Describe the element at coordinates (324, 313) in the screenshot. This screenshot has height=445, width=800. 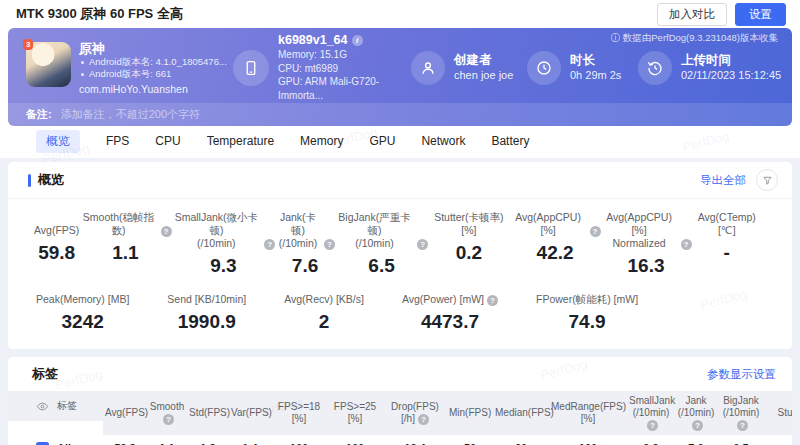
I see `metric-avg-recv: Avg(Recv) [KB/s] 2` at that location.